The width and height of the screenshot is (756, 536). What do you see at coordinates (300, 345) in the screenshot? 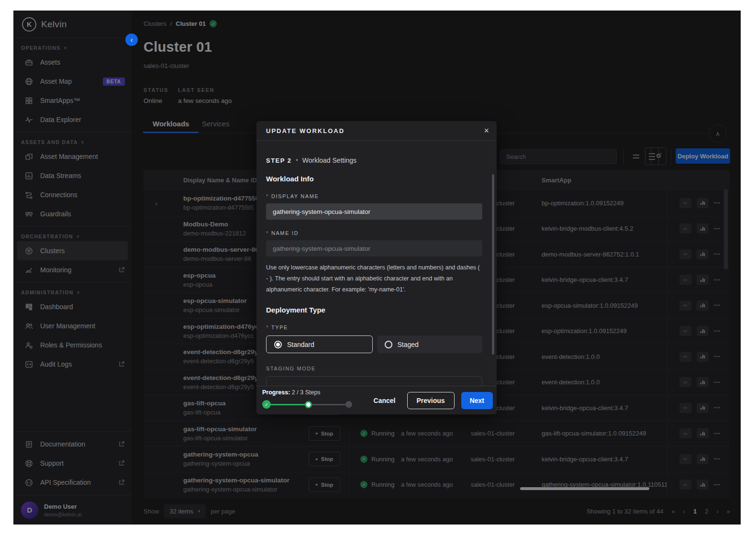
I see `radio-label: Standard` at bounding box center [300, 345].